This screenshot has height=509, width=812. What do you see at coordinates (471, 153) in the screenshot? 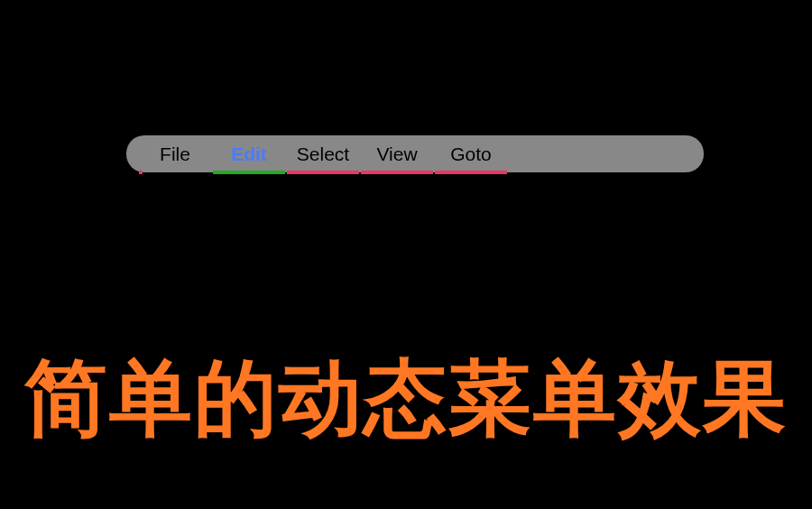
I see `menu-item-goto: Goto` at bounding box center [471, 153].